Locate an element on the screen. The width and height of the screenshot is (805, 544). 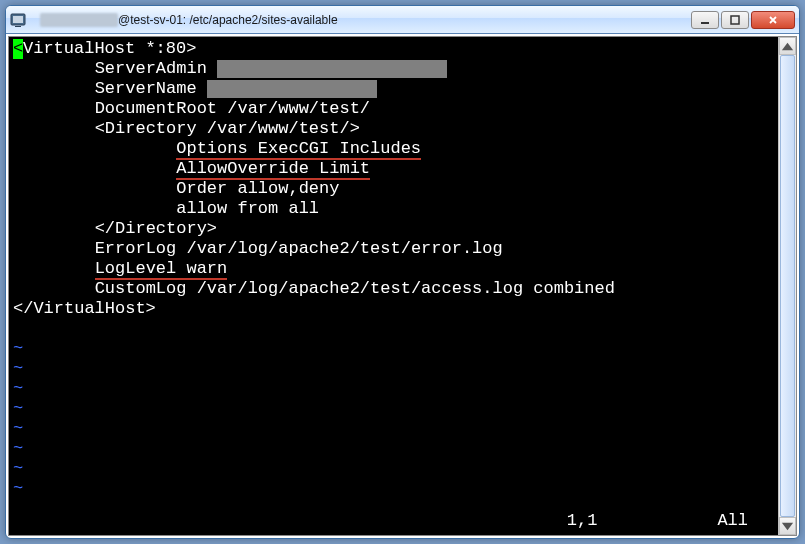
putty-icon is located at coordinates (18, 20).